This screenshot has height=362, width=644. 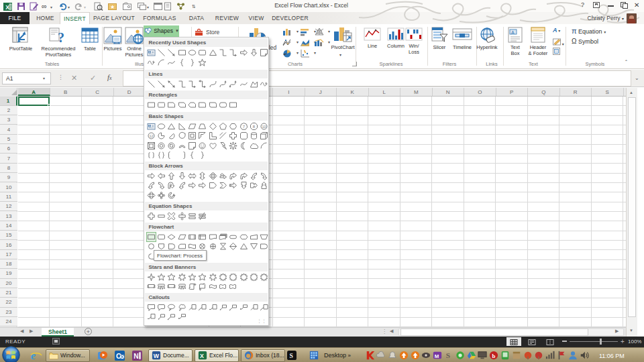 I want to click on svg-text: 8, so click(x=254, y=126).